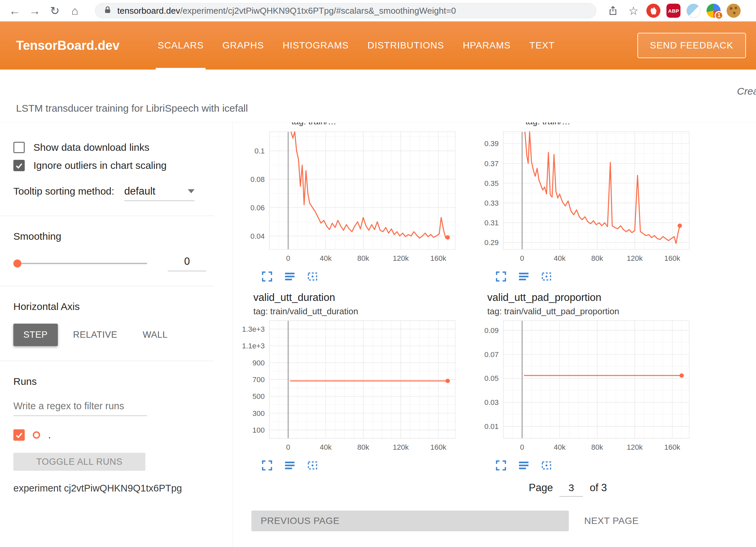 This screenshot has width=756, height=547. Describe the element at coordinates (491, 427) in the screenshot. I see `svg-text: 0.01` at that location.